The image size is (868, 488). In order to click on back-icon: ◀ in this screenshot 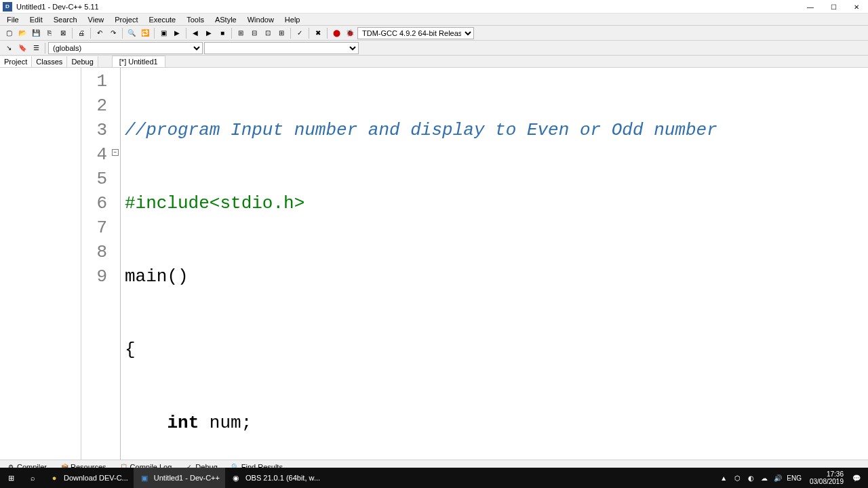, I will do `click(195, 33)`.